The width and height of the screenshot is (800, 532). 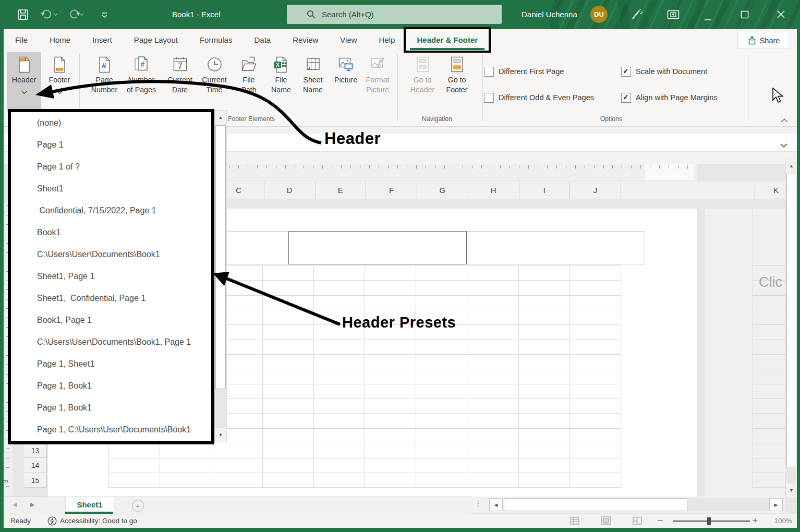 What do you see at coordinates (104, 82) in the screenshot?
I see `page-number-button: # Page Number` at bounding box center [104, 82].